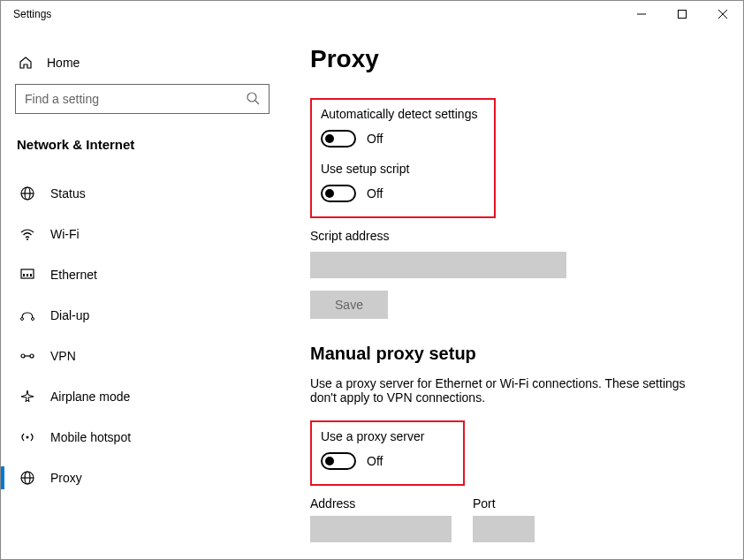 The height and width of the screenshot is (560, 744). I want to click on sidebar-item-wifi: Wi-Fi, so click(142, 234).